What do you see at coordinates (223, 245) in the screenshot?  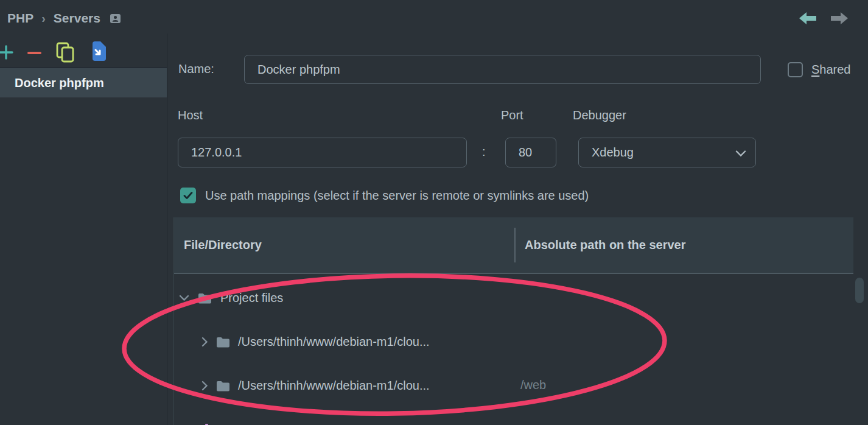 I see `column-header-file-directory: File/Directory` at bounding box center [223, 245].